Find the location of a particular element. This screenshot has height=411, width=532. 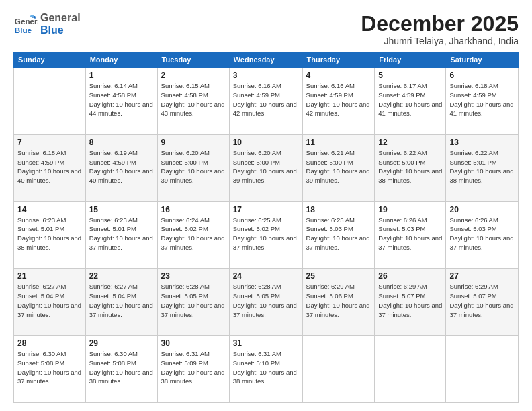

calendar-cell: 18Sunrise: 6:25 AMSunset: 5:03 PMDayligh… is located at coordinates (339, 235).